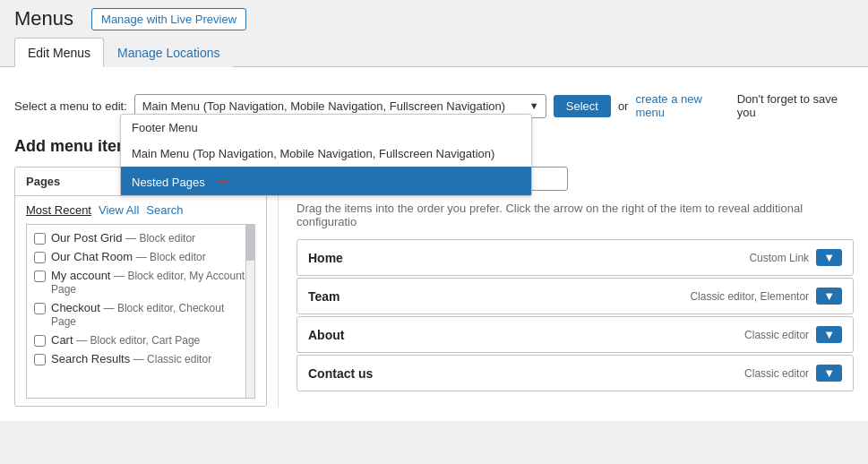 The width and height of the screenshot is (868, 464). Describe the element at coordinates (59, 210) in the screenshot. I see `subtab-most-recent: Most Recent` at that location.